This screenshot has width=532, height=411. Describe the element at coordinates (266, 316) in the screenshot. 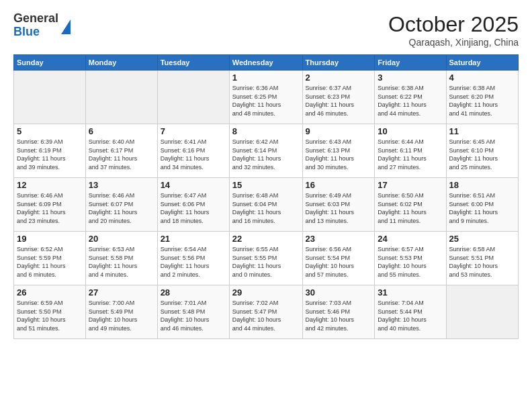

I see `day-info: Sunrise: 7:02 AM Sunset: 5:47 PM Dayligh…` at that location.